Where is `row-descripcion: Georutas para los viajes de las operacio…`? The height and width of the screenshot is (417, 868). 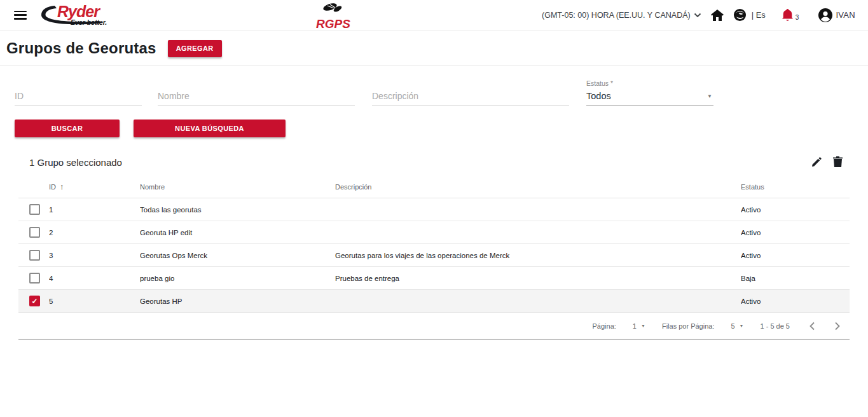
row-descripcion: Georutas para los viajes de las operacio… is located at coordinates (538, 256).